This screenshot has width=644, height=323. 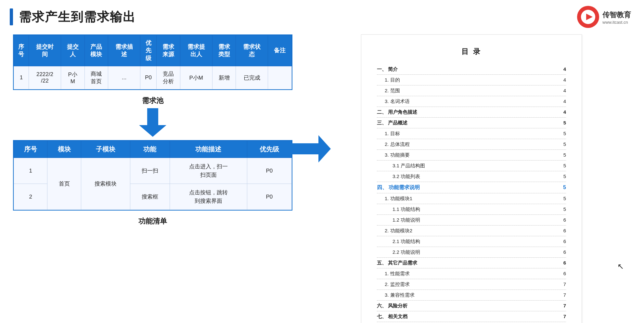 I want to click on doc-entry-related: 七、 相关文档 7, so click(x=471, y=317).